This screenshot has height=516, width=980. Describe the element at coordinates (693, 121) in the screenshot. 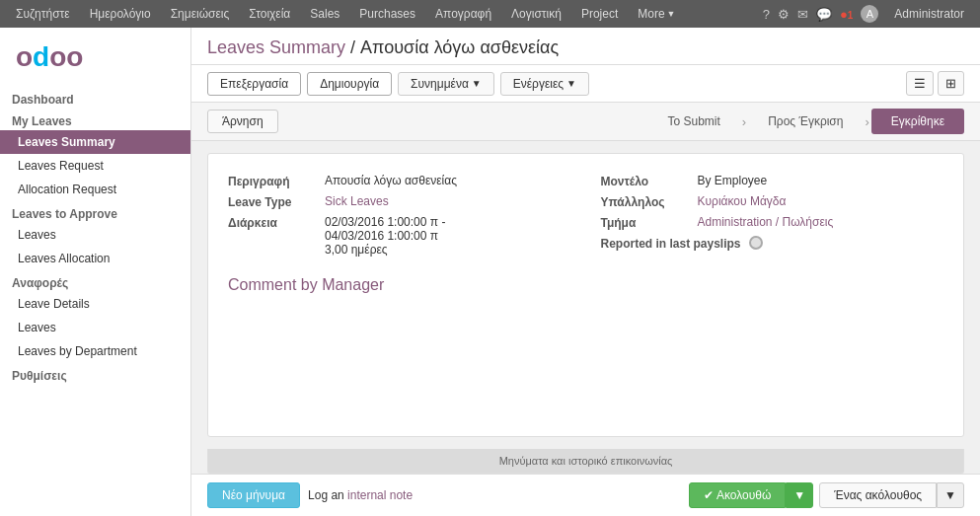

I see `status-step-submit: To Submit` at that location.